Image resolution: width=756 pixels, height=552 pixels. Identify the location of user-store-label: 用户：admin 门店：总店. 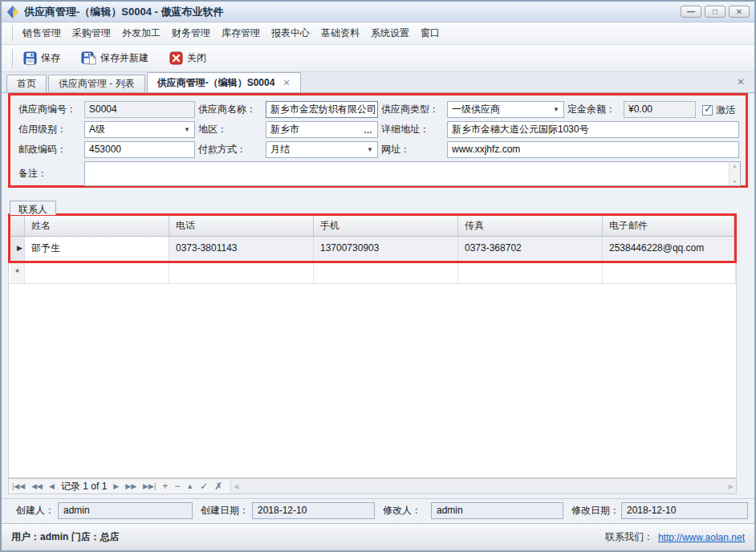
(66, 538).